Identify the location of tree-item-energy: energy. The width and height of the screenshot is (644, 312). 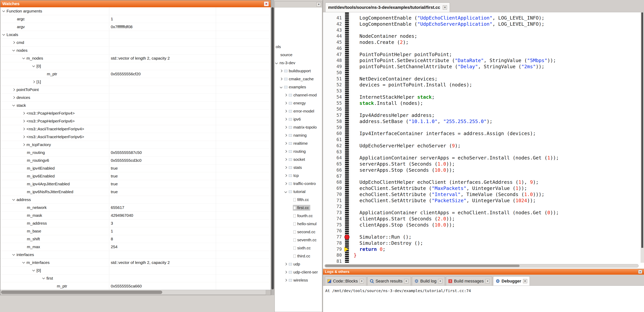
(298, 103).